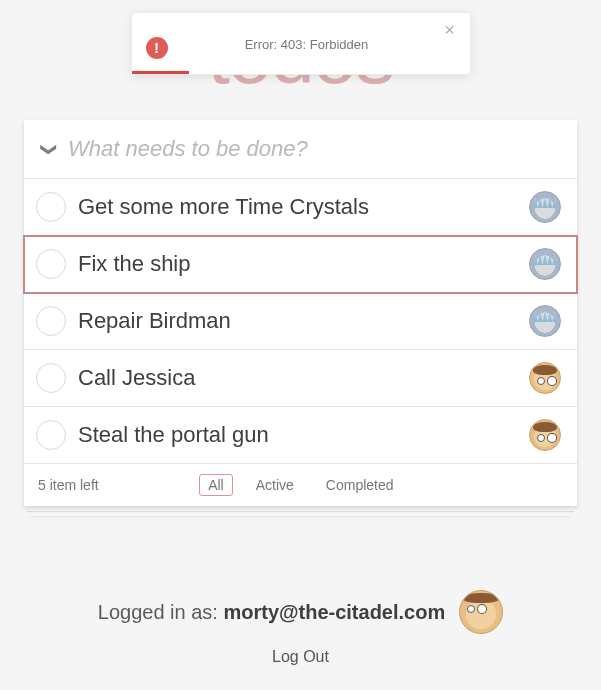 The height and width of the screenshot is (690, 601). Describe the element at coordinates (481, 612) in the screenshot. I see `session-avatar` at that location.